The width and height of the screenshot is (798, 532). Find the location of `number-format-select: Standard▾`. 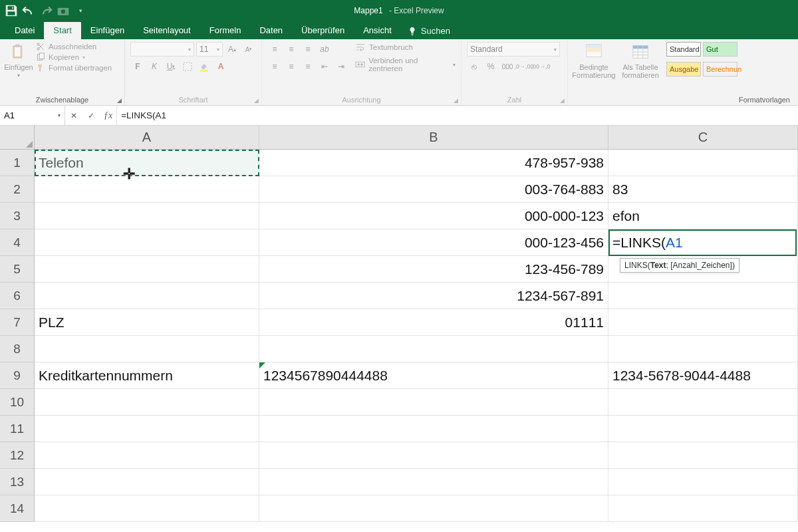

number-format-select: Standard▾ is located at coordinates (513, 49).